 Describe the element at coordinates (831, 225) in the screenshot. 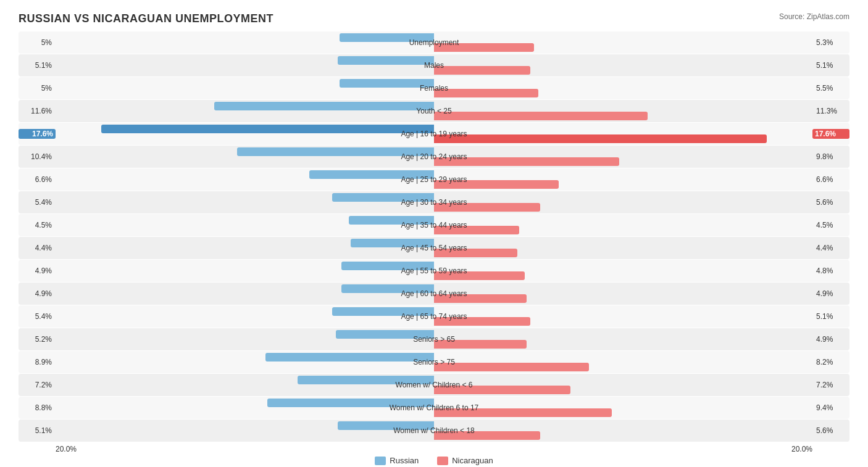

I see `bar-right-value: 4.5%` at that location.